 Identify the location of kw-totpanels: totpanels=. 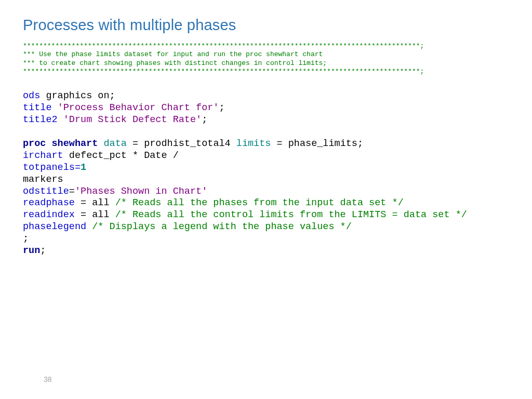
(52, 167).